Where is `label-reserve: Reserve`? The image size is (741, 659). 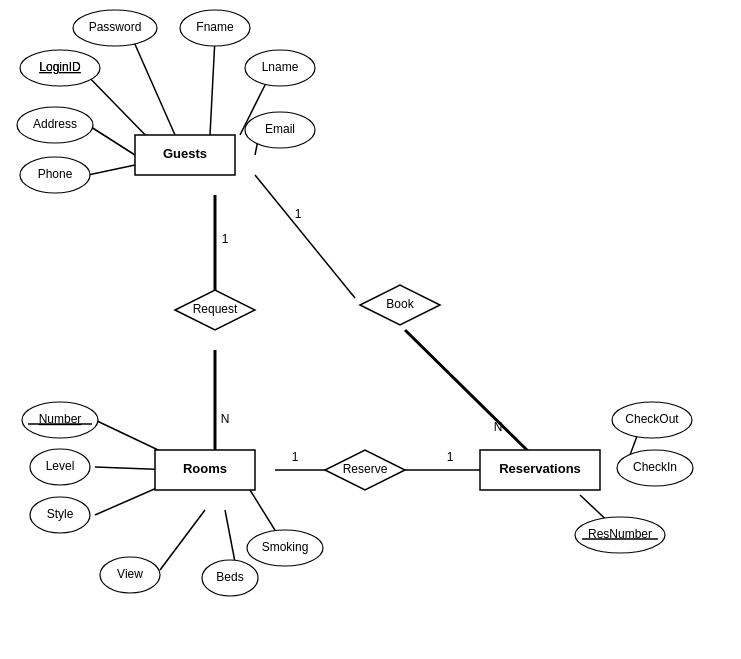 label-reserve: Reserve is located at coordinates (366, 469).